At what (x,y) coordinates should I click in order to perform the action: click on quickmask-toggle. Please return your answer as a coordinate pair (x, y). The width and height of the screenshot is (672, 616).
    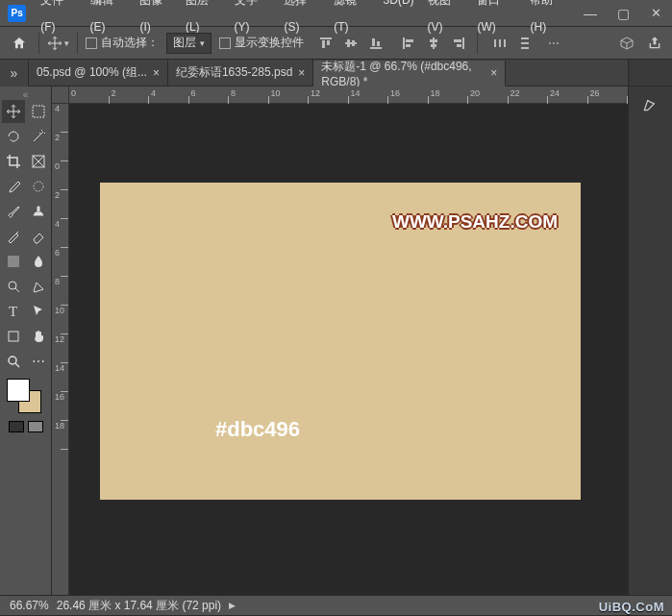
    Looking at the image, I should click on (16, 427).